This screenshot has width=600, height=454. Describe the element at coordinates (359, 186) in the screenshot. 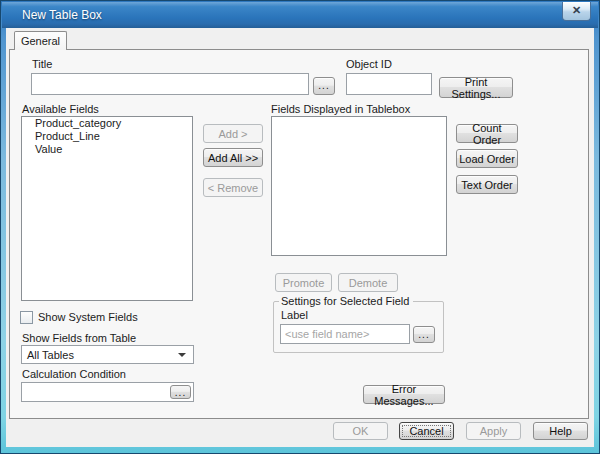

I see `displayed-fields-list` at that location.